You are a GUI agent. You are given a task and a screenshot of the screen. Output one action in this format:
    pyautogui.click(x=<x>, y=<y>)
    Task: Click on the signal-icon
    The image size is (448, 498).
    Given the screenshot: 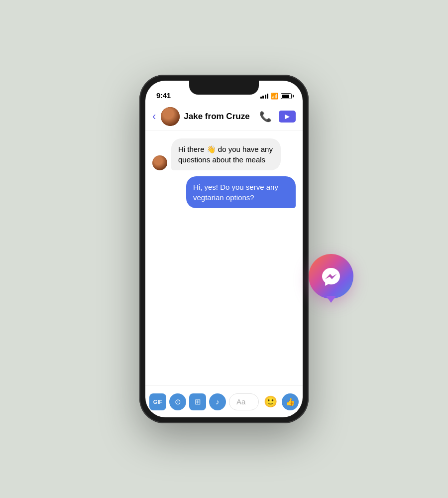 What is the action you would take?
    pyautogui.click(x=265, y=96)
    